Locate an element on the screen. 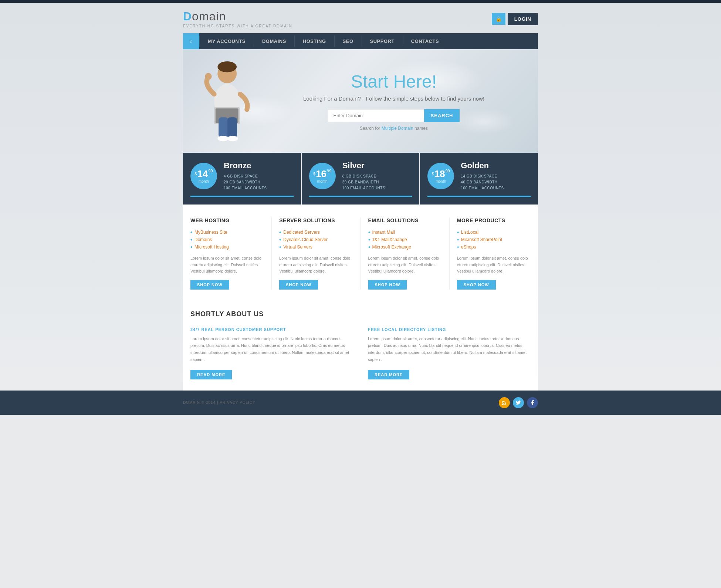  plan-feature: 40 GB BANDWIDTH is located at coordinates (495, 182).